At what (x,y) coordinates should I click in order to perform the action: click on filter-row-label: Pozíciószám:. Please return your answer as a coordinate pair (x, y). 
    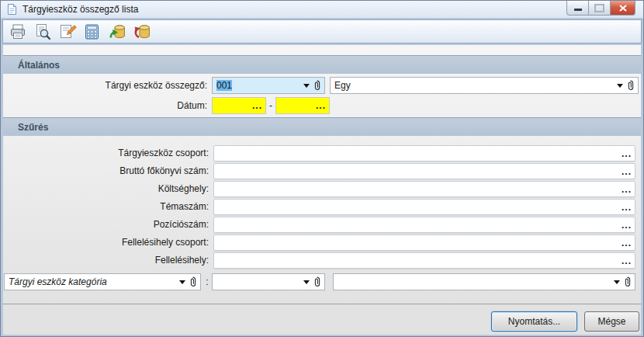
    Looking at the image, I should click on (105, 225).